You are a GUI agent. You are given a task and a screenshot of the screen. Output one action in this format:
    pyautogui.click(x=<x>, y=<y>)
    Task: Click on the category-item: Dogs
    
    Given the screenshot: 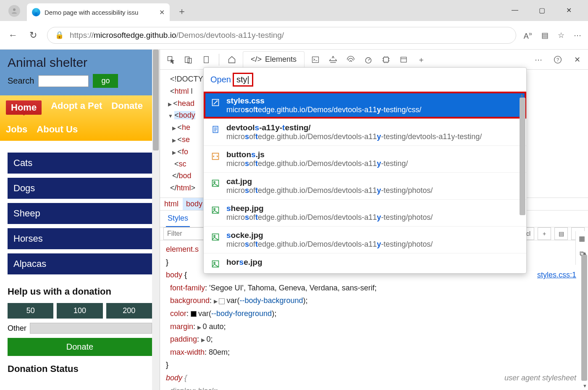 What is the action you would take?
    pyautogui.click(x=80, y=188)
    